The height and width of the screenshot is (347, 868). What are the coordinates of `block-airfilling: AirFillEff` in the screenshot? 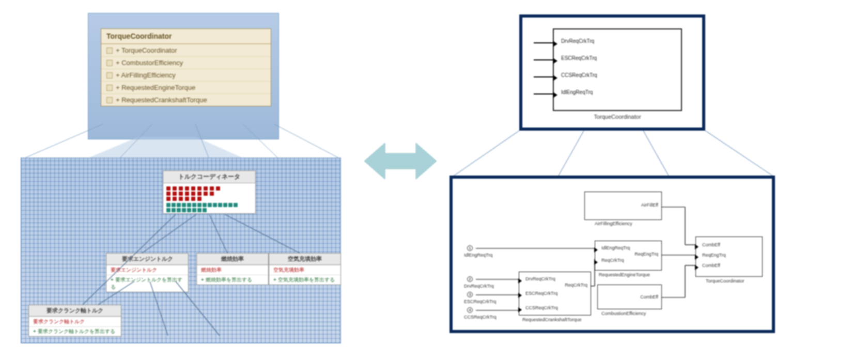 It's located at (623, 206).